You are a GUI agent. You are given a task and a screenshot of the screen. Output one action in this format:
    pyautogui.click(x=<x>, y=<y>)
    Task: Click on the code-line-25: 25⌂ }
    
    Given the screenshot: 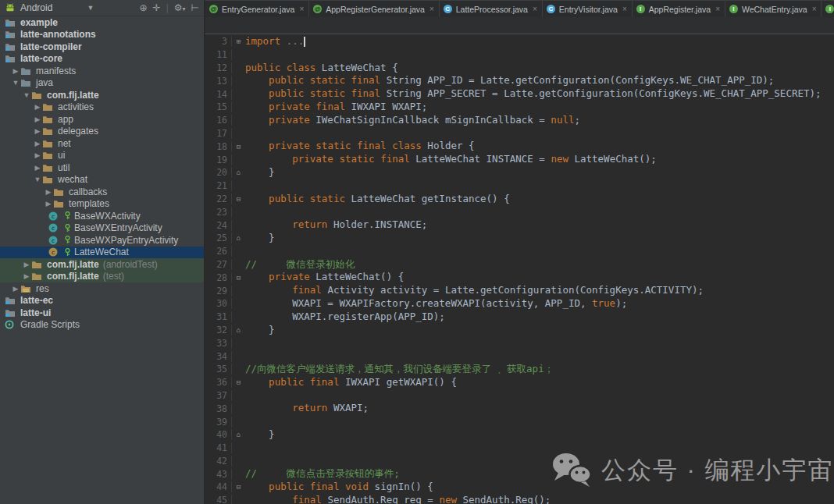 What is the action you would take?
    pyautogui.click(x=520, y=239)
    